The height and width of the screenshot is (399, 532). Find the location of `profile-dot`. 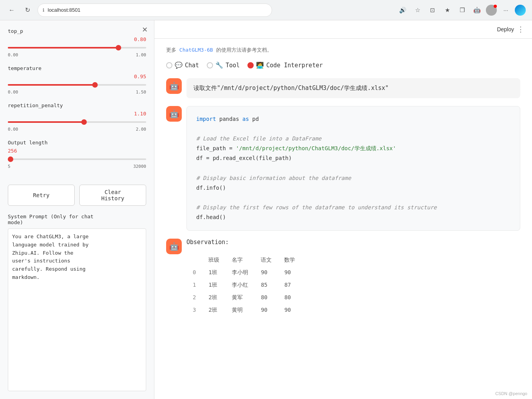

profile-dot is located at coordinates (495, 6).